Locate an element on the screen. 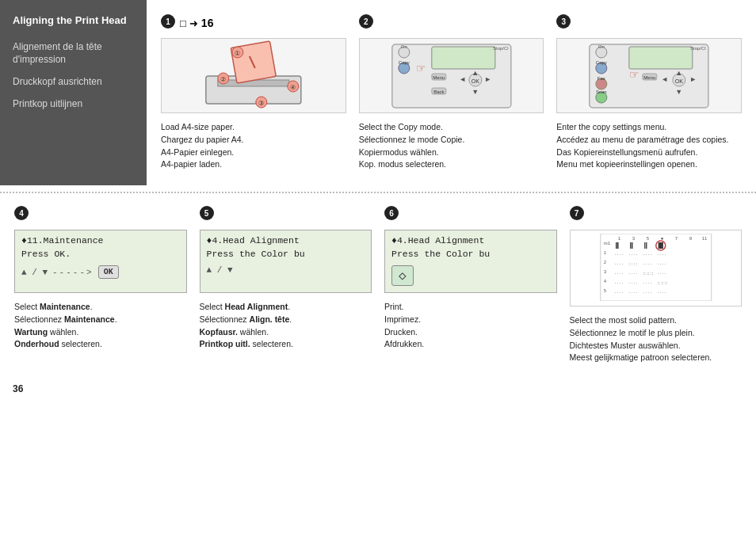 This screenshot has height=533, width=756. step-7: 7 m1 1 2 3 4 5 1 3 5 ● is located at coordinates (656, 285).